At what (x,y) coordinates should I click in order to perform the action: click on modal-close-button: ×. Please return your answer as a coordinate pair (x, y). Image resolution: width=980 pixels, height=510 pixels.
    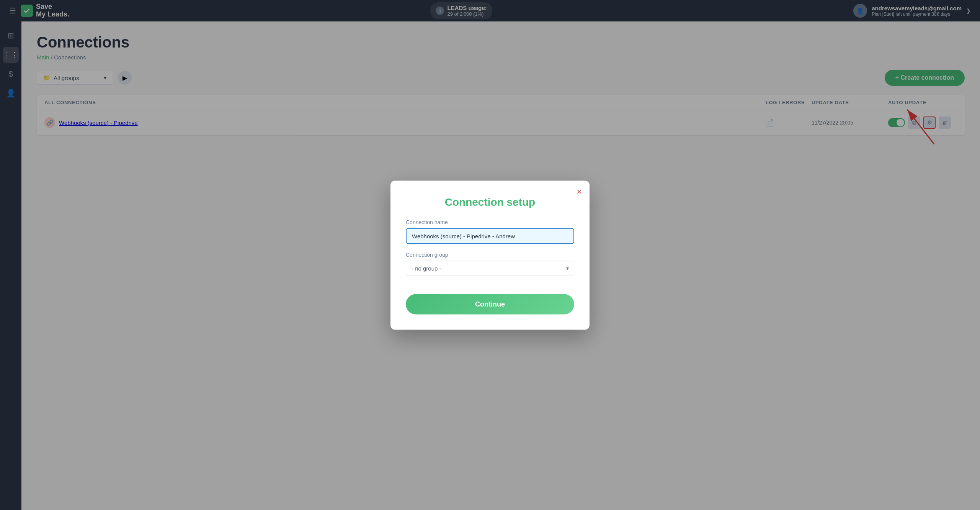
    Looking at the image, I should click on (579, 191).